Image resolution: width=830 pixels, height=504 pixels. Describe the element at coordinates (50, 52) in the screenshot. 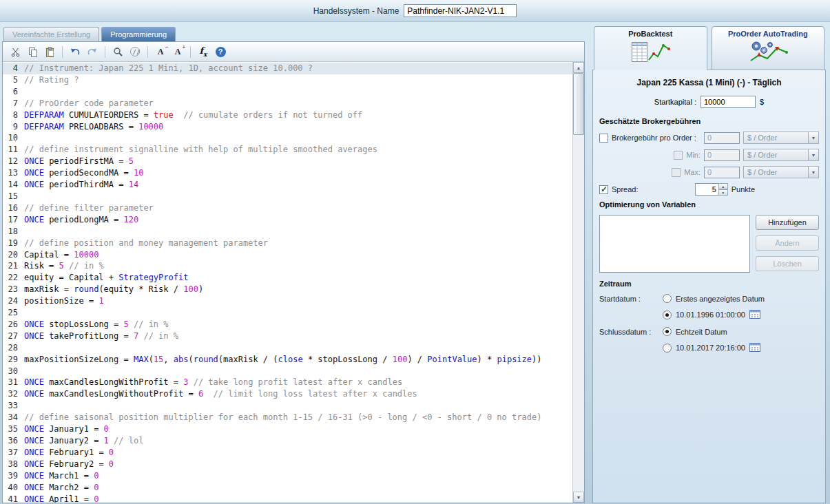

I see `paste-icon` at that location.